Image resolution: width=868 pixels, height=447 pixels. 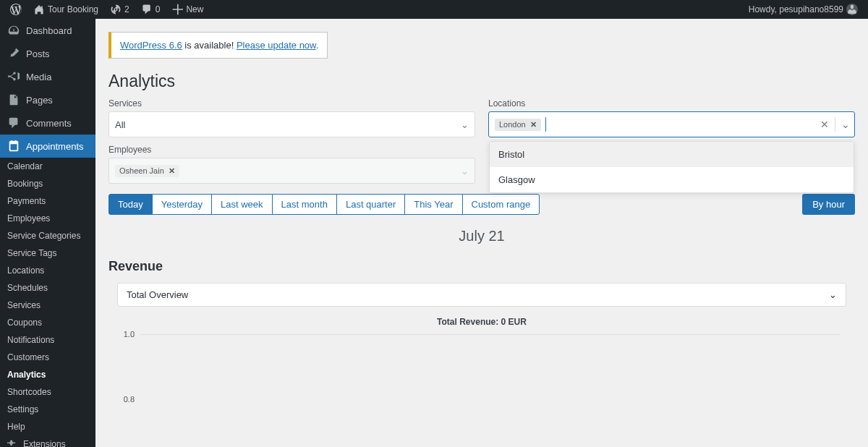 I want to click on sidebar-item-dashboard: Dashboard, so click(x=48, y=30).